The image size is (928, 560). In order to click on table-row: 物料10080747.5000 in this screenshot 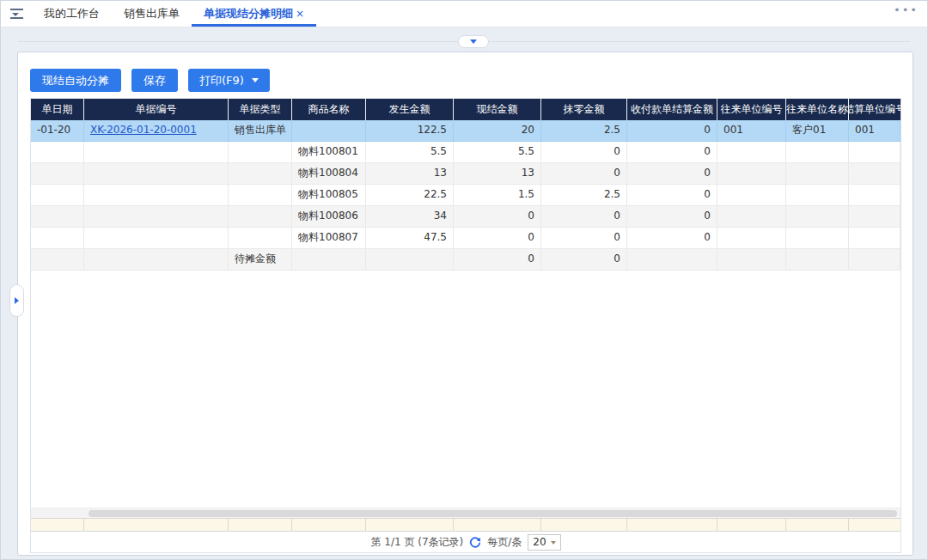, I will do `click(466, 239)`.